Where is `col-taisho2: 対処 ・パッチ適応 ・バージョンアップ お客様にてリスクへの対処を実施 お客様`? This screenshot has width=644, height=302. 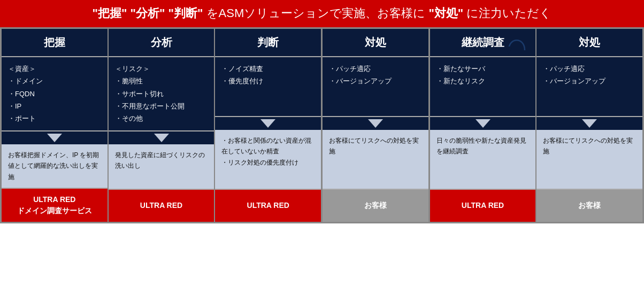
col-taisho2: 対処 ・パッチ適応 ・バージョンアップ お客様にてリスクへの対処を実施 お客様 is located at coordinates (589, 125).